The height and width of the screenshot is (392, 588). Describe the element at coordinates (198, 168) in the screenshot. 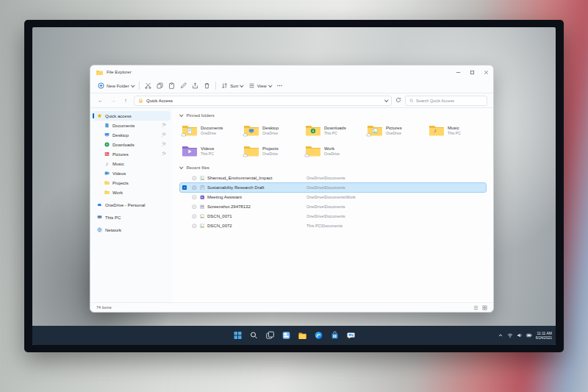

I see `section-label: Recent files` at that location.